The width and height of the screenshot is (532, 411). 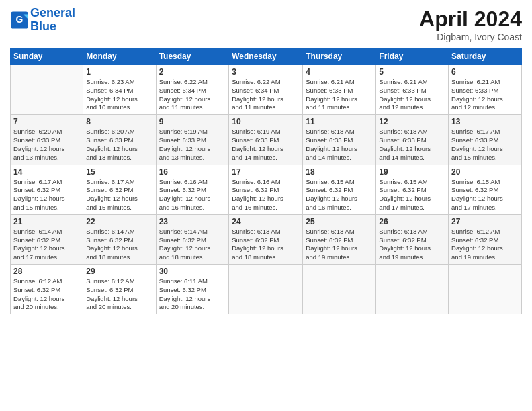 I want to click on location-subtitle: Digbam, Ivory Coast, so click(x=470, y=37).